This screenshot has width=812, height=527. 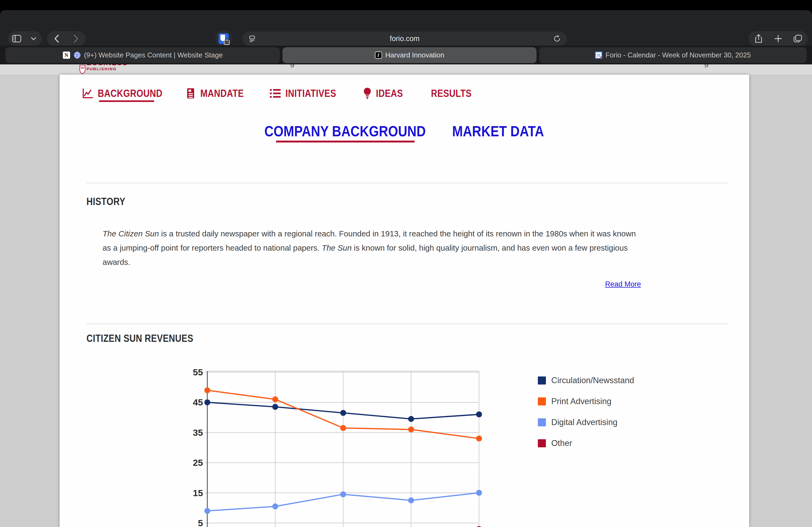 What do you see at coordinates (17, 39) in the screenshot?
I see `sidebar-icon` at bounding box center [17, 39].